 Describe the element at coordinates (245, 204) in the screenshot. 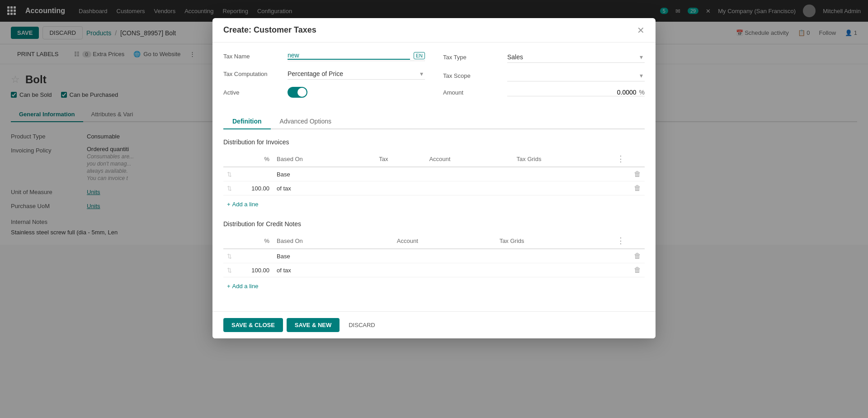

I see `add-line-label: Add a line` at that location.